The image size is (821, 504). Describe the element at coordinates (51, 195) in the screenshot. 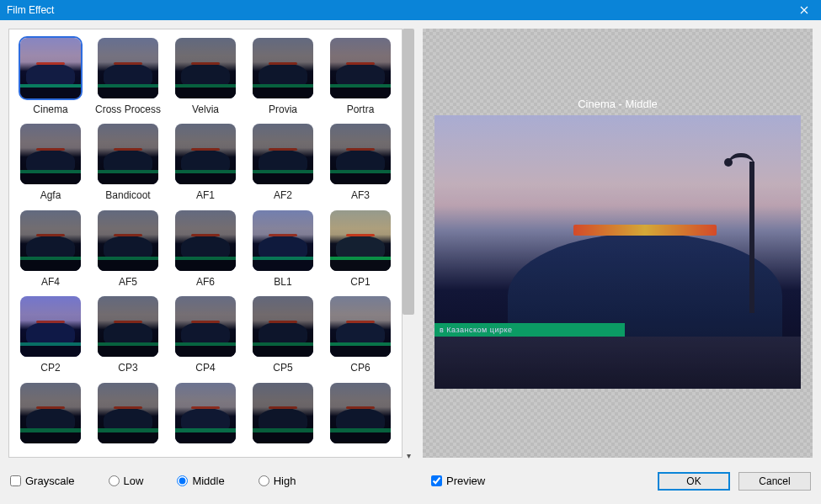

I see `effect-label: Agfa` at that location.